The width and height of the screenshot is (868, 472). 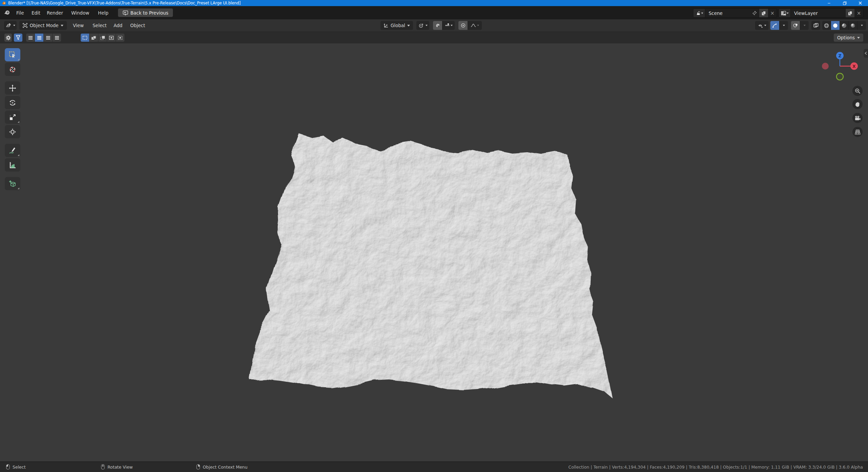 I want to click on overlays-dropdown, so click(x=804, y=25).